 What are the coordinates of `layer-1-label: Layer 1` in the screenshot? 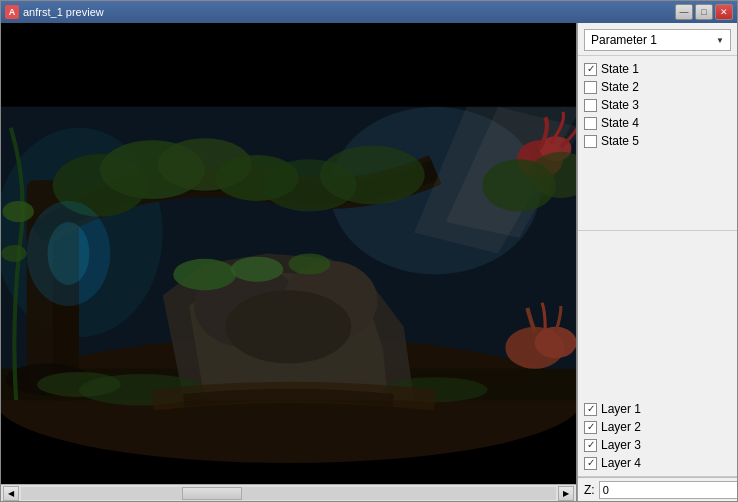 It's located at (621, 409).